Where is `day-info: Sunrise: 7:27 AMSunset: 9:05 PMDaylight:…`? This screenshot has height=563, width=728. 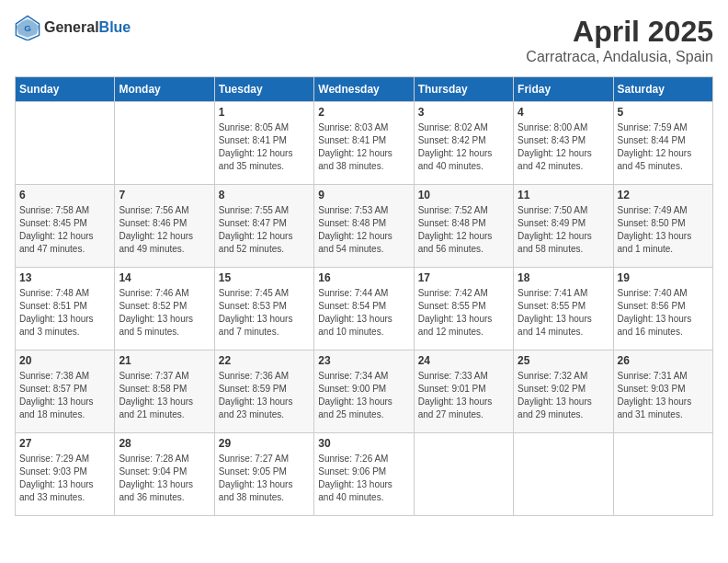 day-info: Sunrise: 7:27 AMSunset: 9:05 PMDaylight:… is located at coordinates (265, 478).